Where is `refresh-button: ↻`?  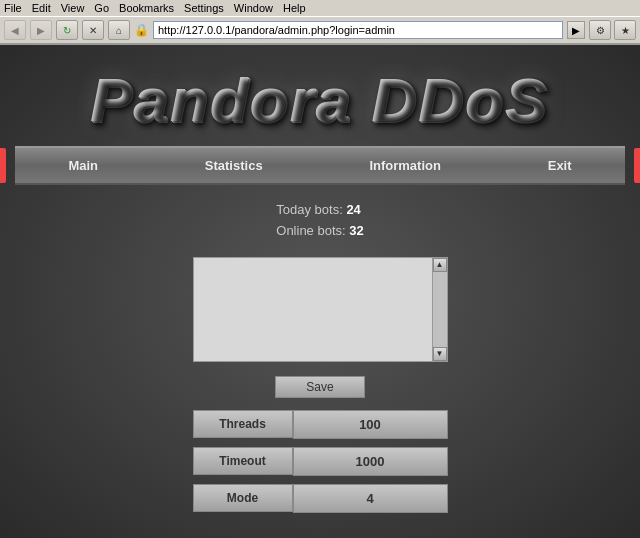 refresh-button: ↻ is located at coordinates (67, 30).